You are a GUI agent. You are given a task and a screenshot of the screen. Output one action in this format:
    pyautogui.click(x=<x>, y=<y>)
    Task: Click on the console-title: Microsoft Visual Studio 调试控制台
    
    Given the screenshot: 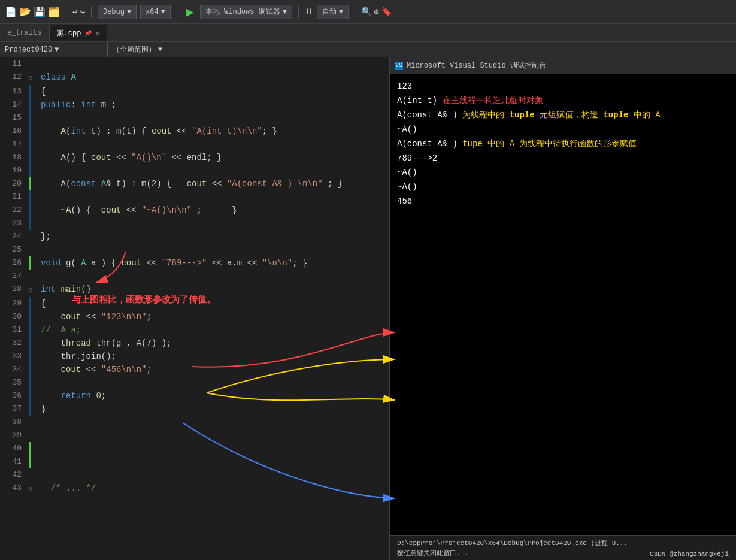 What is the action you would take?
    pyautogui.click(x=477, y=66)
    